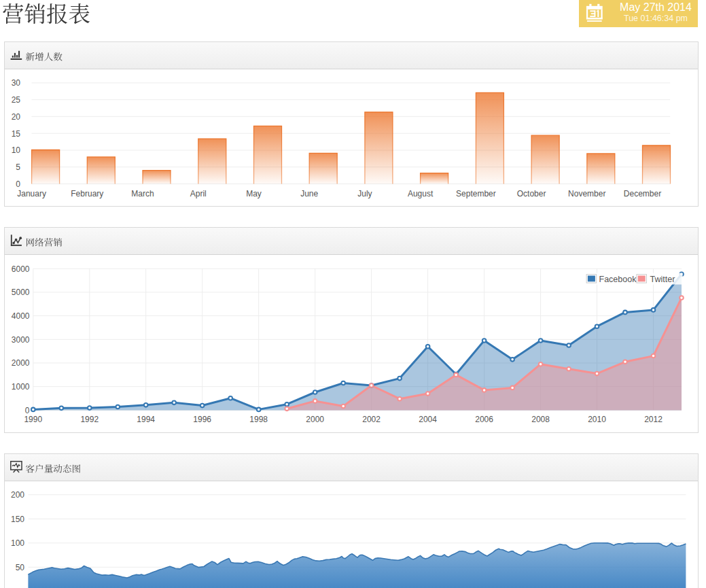  Describe the element at coordinates (618, 279) in the screenshot. I see `svg-text: Facebook` at that location.